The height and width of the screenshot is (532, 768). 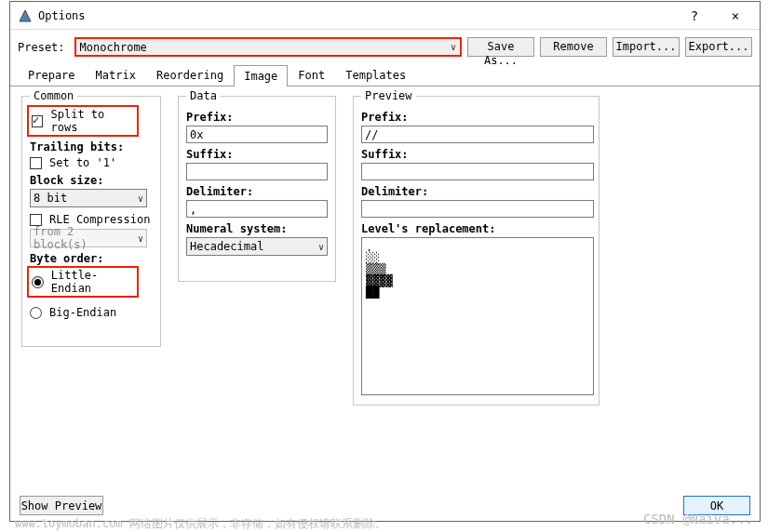 What do you see at coordinates (478, 171) in the screenshot?
I see `preview-suffix-input` at bounding box center [478, 171].